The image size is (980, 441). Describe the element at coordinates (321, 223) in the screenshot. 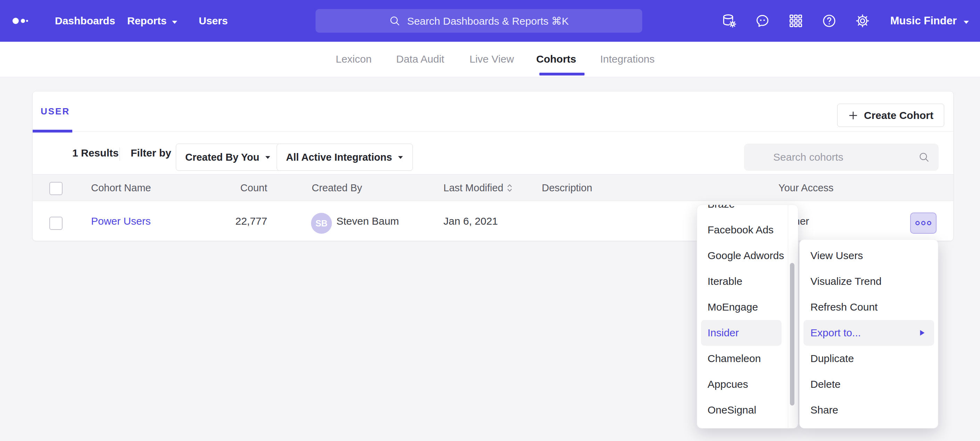

I see `avatar: SB` at that location.